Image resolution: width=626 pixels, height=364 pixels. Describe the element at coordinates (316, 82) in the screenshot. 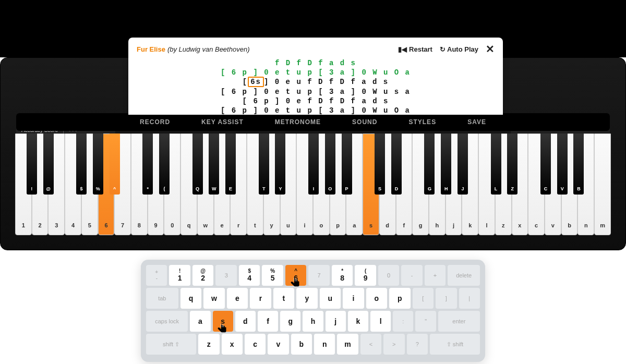

I see `sheet-line: [6s] 0 e u f D f D f a d s` at that location.